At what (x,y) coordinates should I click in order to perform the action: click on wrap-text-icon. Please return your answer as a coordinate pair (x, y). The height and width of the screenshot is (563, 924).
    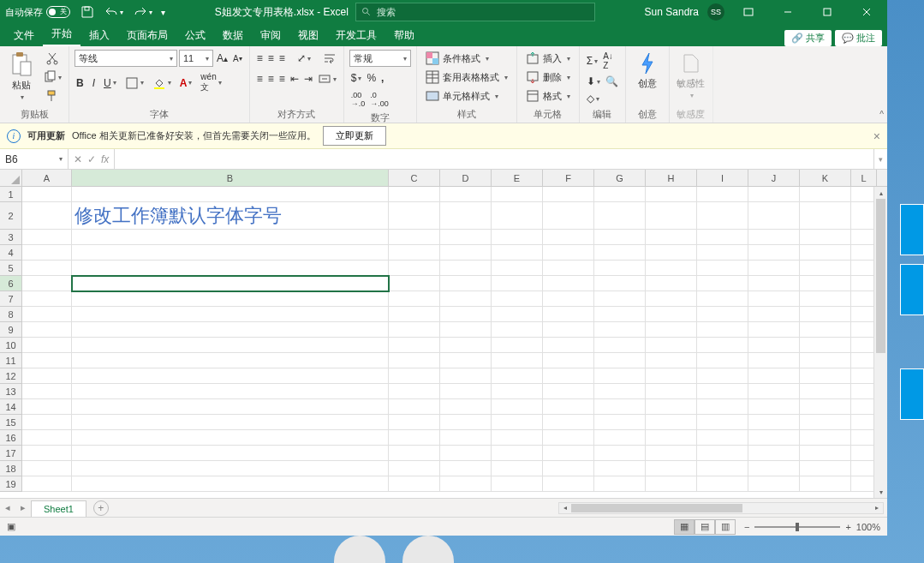
    Looking at the image, I should click on (330, 58).